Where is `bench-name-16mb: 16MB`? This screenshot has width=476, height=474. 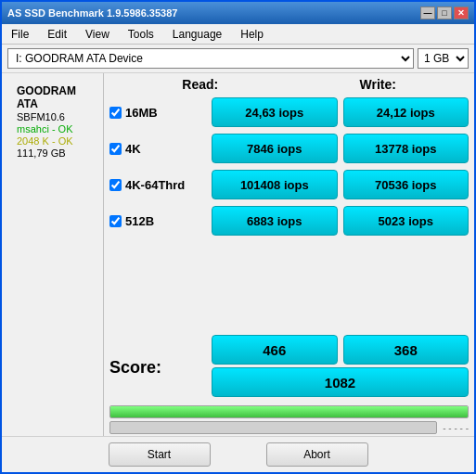 bench-name-16mb: 16MB is located at coordinates (141, 113).